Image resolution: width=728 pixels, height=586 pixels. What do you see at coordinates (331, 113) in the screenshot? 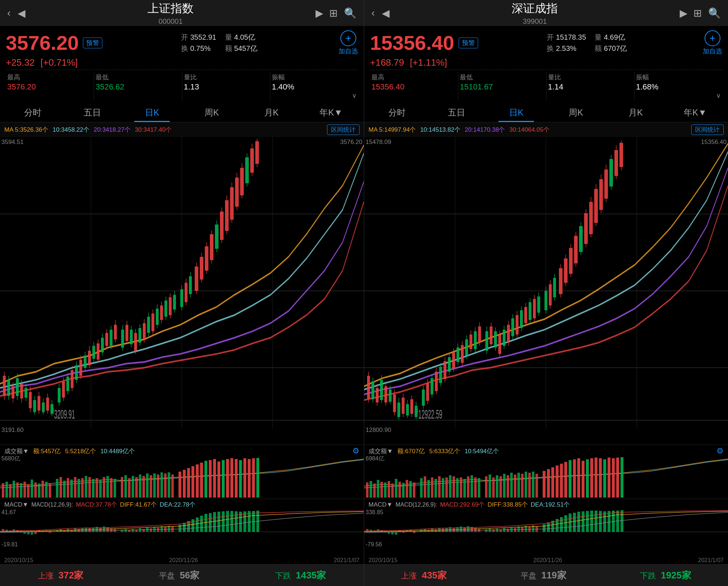
I see `left-tab-5: 年K▼` at bounding box center [331, 113].